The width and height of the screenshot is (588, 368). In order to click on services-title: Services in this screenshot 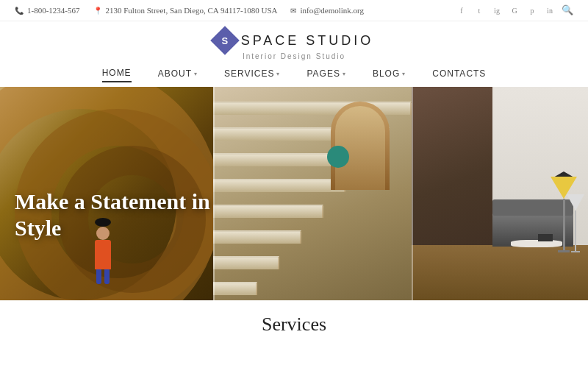, I will do `click(294, 325)`.